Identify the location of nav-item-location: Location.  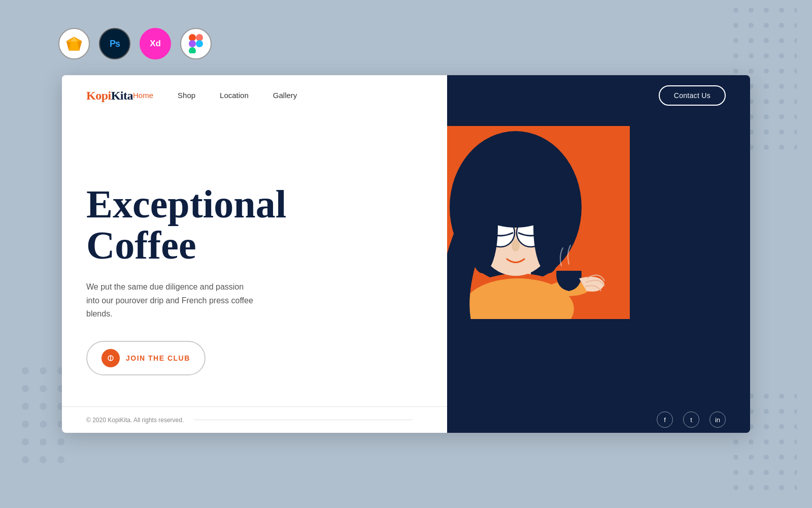
(234, 96).